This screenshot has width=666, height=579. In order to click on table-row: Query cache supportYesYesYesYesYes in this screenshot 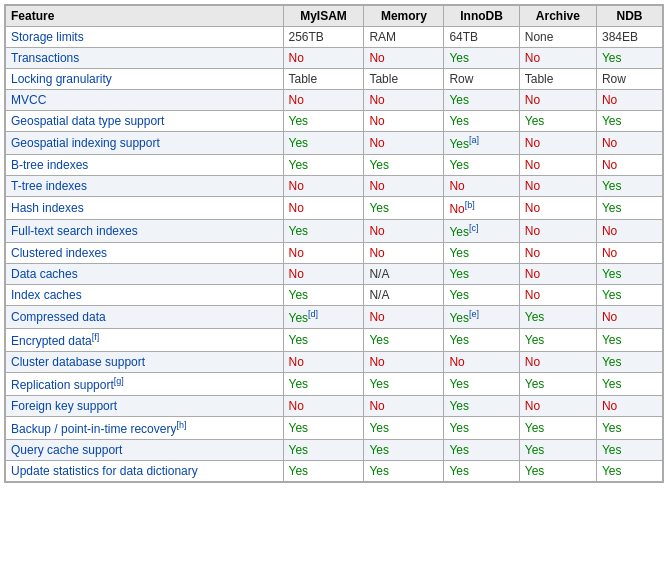, I will do `click(334, 450)`.